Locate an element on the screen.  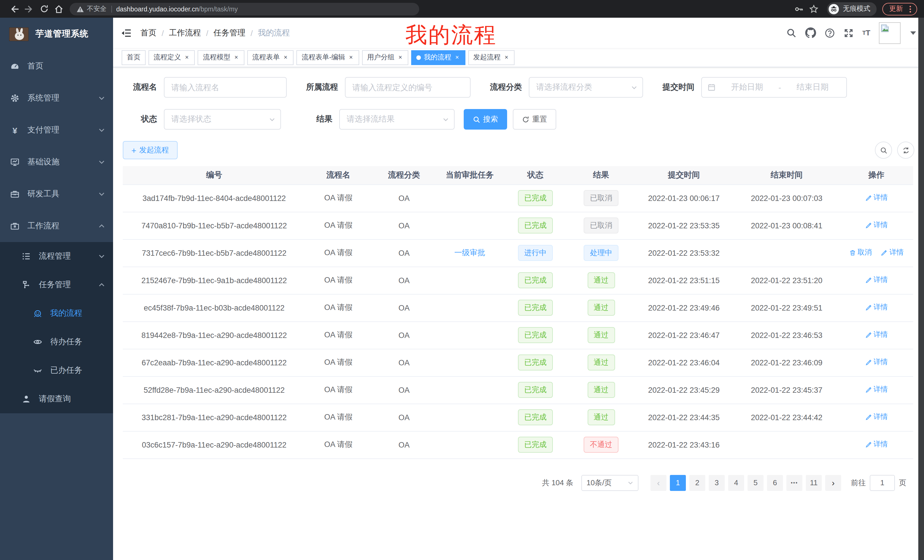
page-size-select: 10条/页 is located at coordinates (610, 483).